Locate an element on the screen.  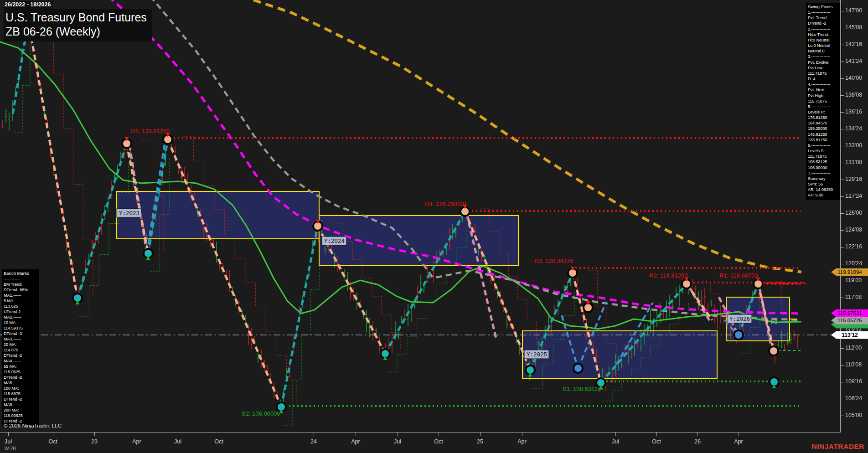
time-axis: JulOct23AprJulOct24AprJulOct25AprJulOct2… is located at coordinates (420, 443).